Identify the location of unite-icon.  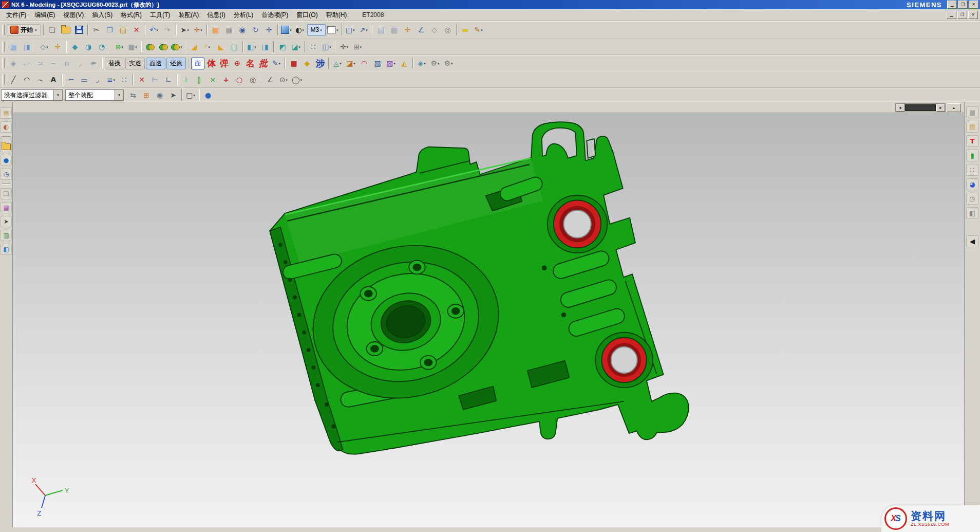
(150, 47).